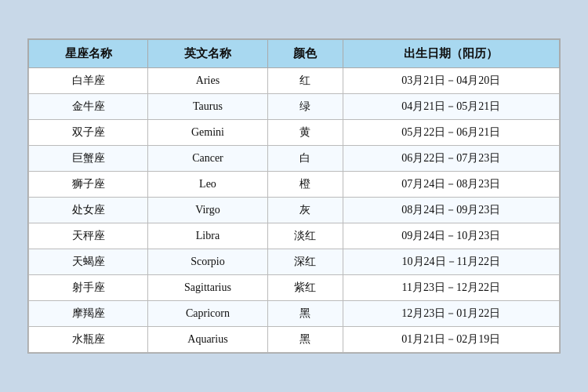 The height and width of the screenshot is (392, 588). What do you see at coordinates (295, 289) in the screenshot?
I see `table-row: 射手座Sagittarius紫红11月23日－12月22日` at bounding box center [295, 289].